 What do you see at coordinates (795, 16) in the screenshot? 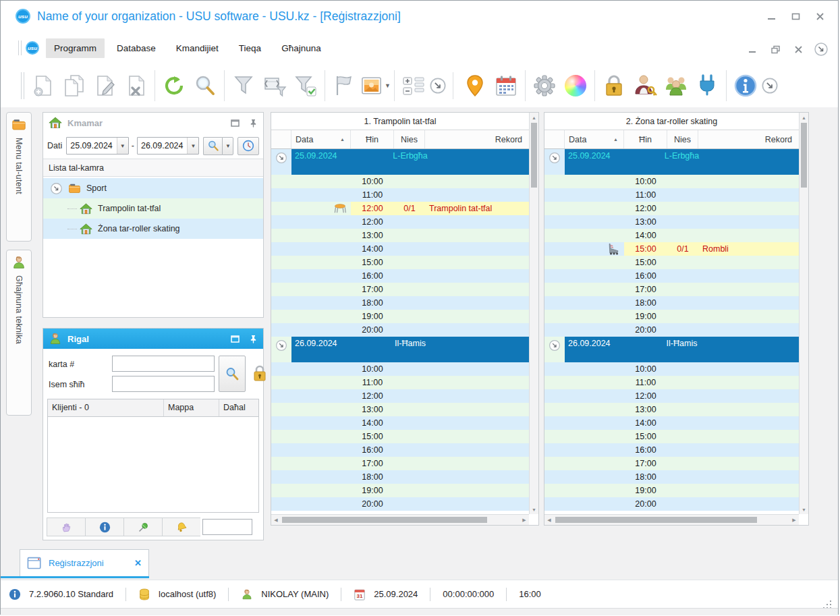
I see `maximize-button` at bounding box center [795, 16].